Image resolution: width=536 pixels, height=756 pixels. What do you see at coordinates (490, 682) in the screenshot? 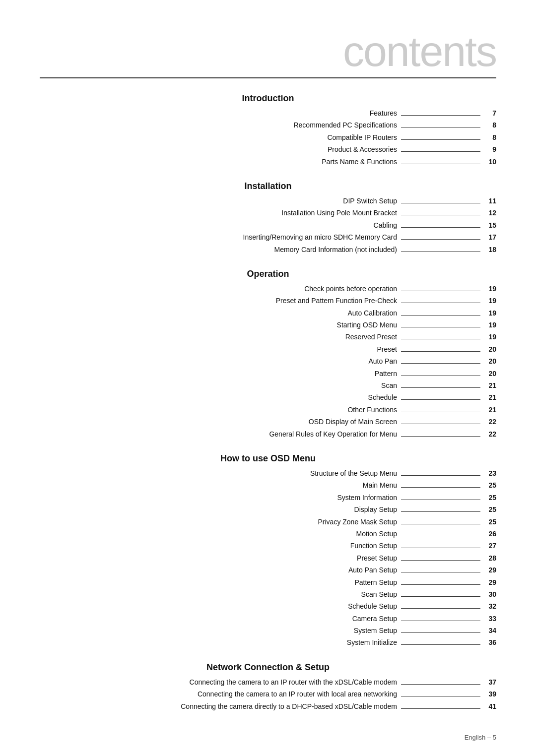
I see `toc-page-number: 37` at bounding box center [490, 682].